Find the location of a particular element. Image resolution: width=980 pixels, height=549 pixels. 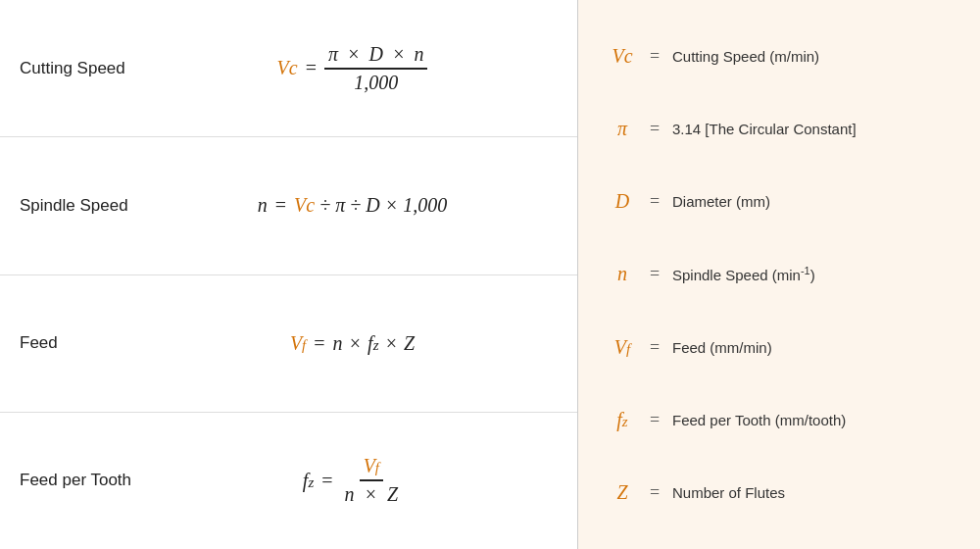

fpt-fraction: Vf n × Z is located at coordinates (372, 480).